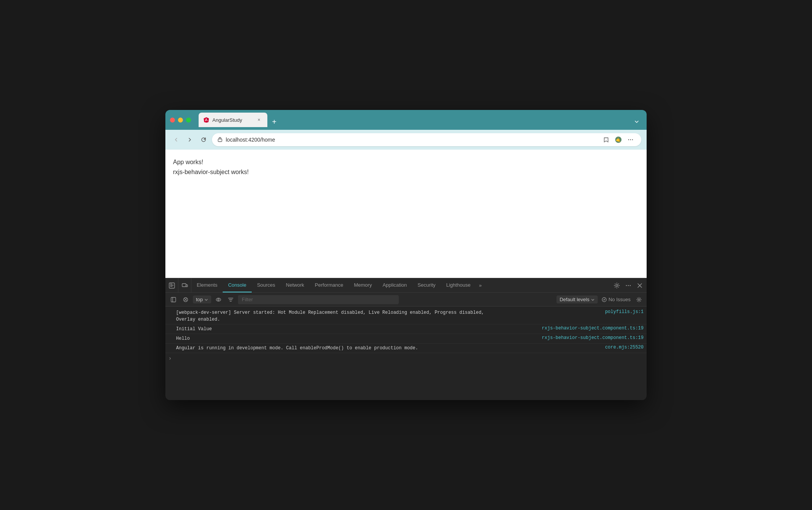 The width and height of the screenshot is (812, 510). I want to click on tab-console: Console, so click(237, 286).